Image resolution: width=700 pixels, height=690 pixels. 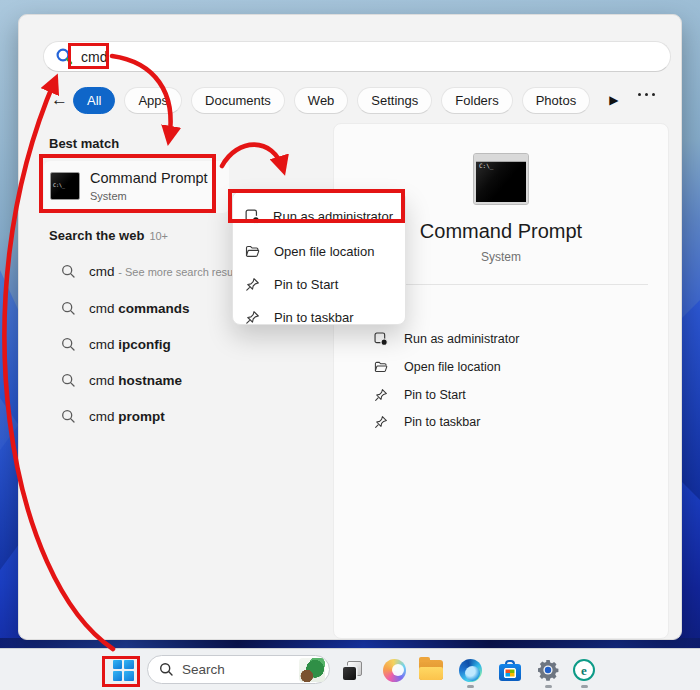 I want to click on web-suggestion: cmd commands, so click(x=126, y=308).